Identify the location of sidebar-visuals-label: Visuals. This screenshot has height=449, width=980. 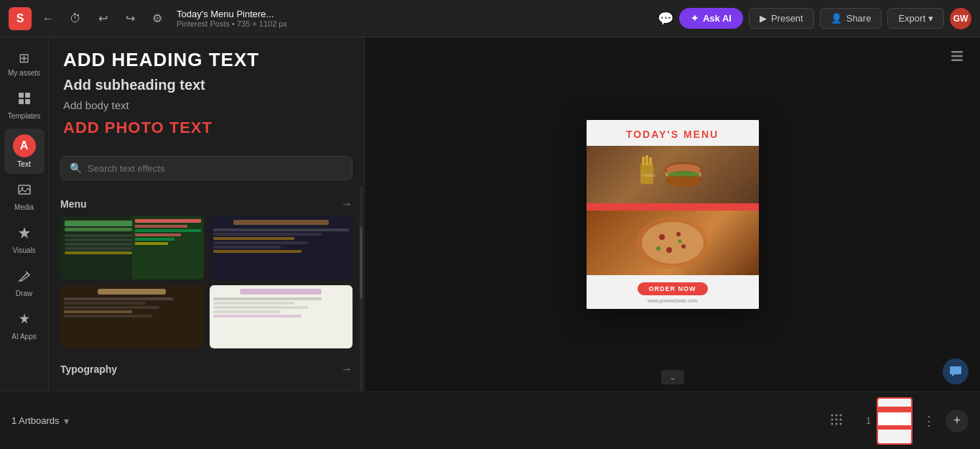
(24, 250).